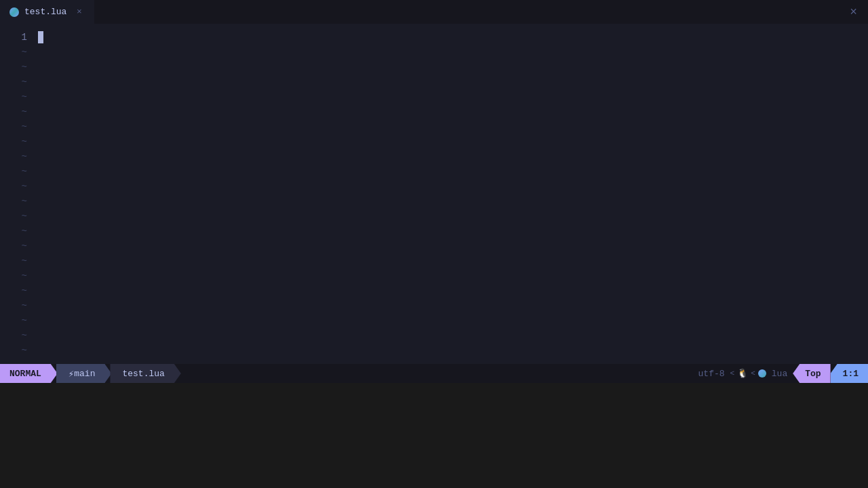 The width and height of the screenshot is (868, 488). What do you see at coordinates (26, 374) in the screenshot?
I see `mode-label: NORMAL` at bounding box center [26, 374].